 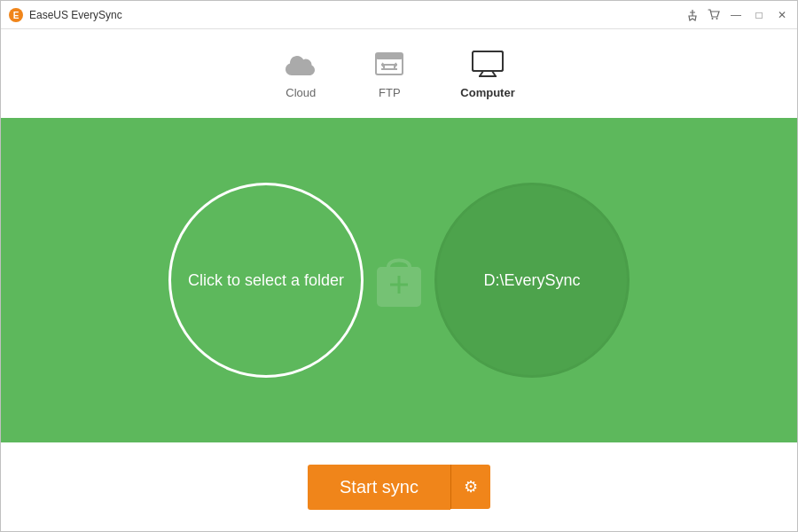 I want to click on close-button: ✕, so click(x=782, y=15).